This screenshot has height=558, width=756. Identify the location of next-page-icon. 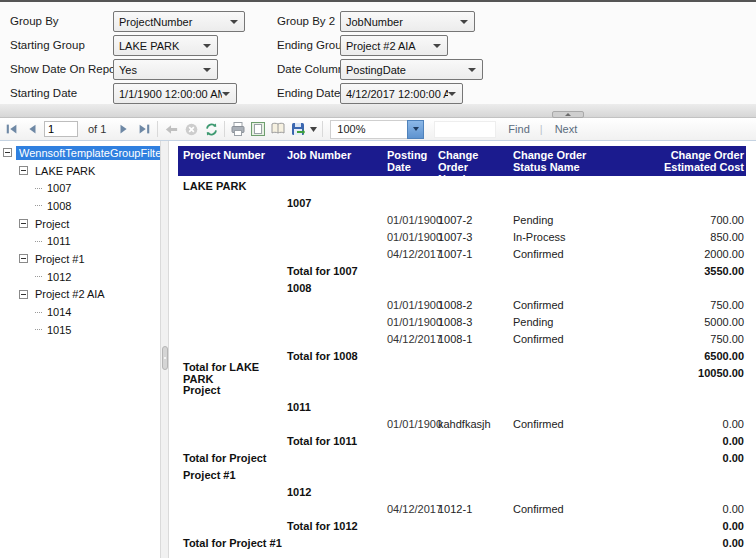
(124, 129).